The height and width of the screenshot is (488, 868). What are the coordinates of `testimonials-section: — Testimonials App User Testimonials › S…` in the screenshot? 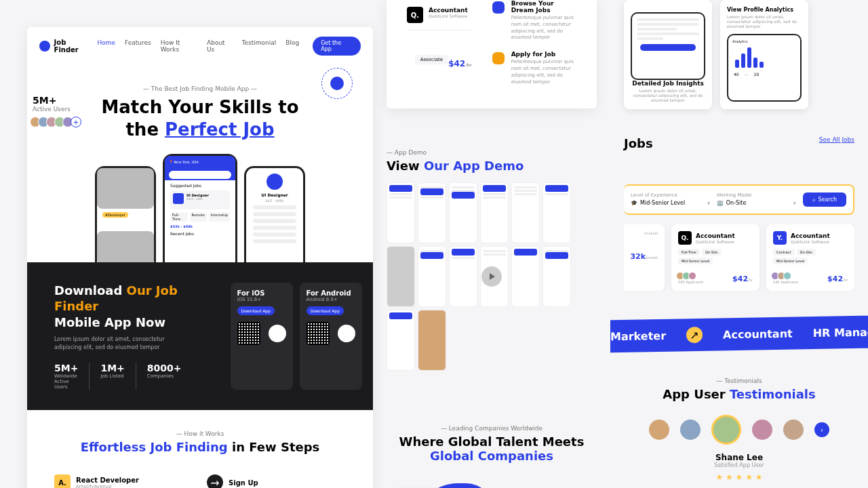 It's located at (739, 430).